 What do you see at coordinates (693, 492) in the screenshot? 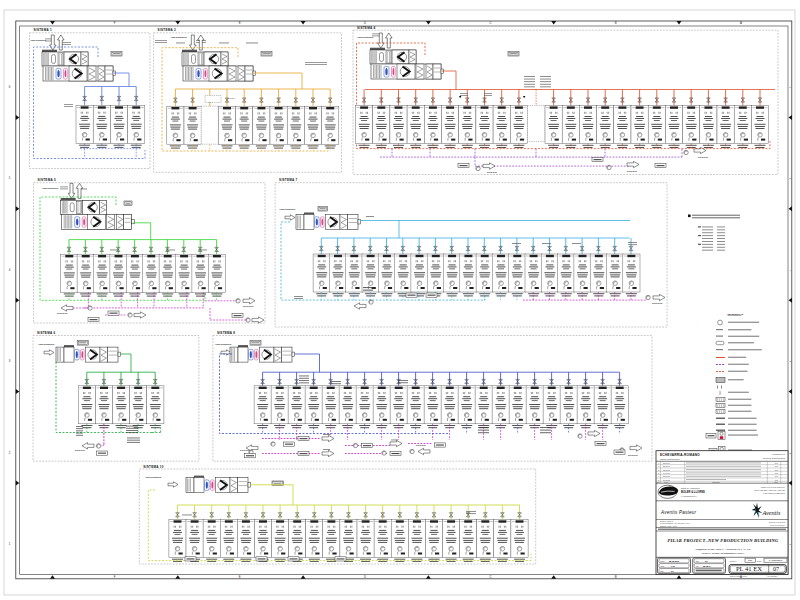
I see `svg-text: BOLER & LLORNS` at bounding box center [693, 492].